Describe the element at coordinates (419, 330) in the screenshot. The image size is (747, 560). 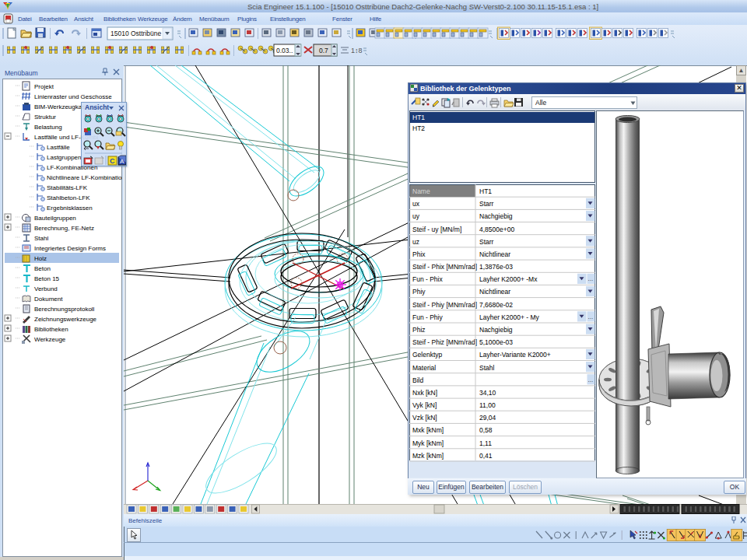
I see `svg-text: Phiz` at that location.